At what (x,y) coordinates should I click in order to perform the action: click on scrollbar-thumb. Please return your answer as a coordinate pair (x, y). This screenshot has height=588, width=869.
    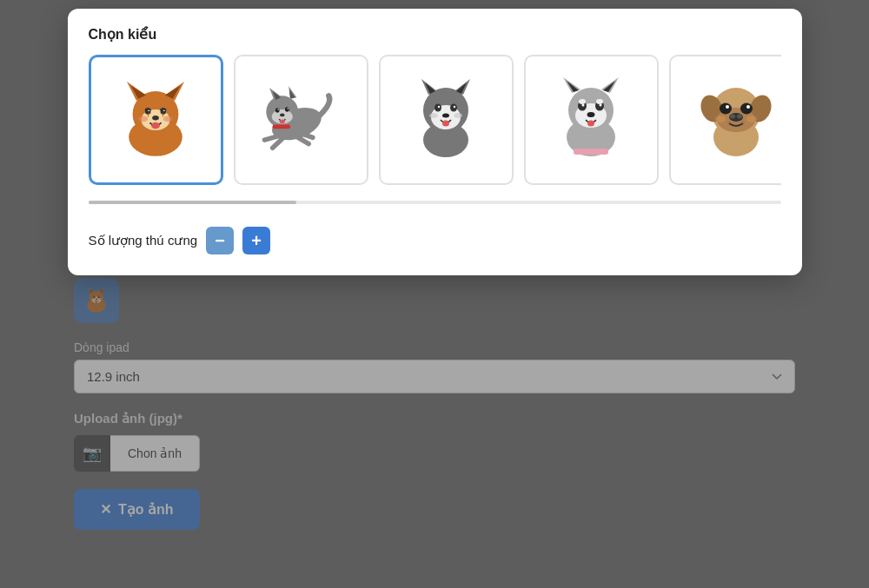
    Looking at the image, I should click on (193, 202).